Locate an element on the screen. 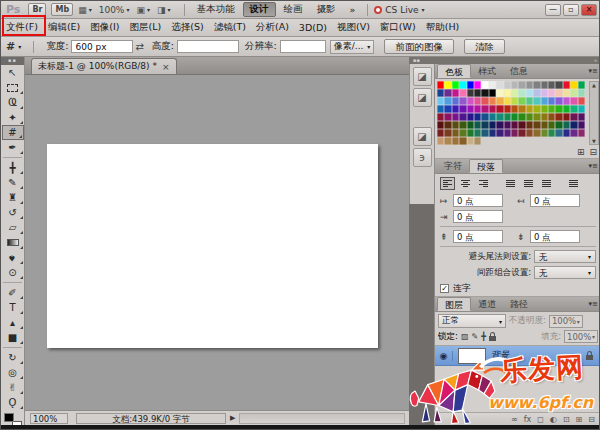  indent-right-input: 0 点 is located at coordinates (555, 200).